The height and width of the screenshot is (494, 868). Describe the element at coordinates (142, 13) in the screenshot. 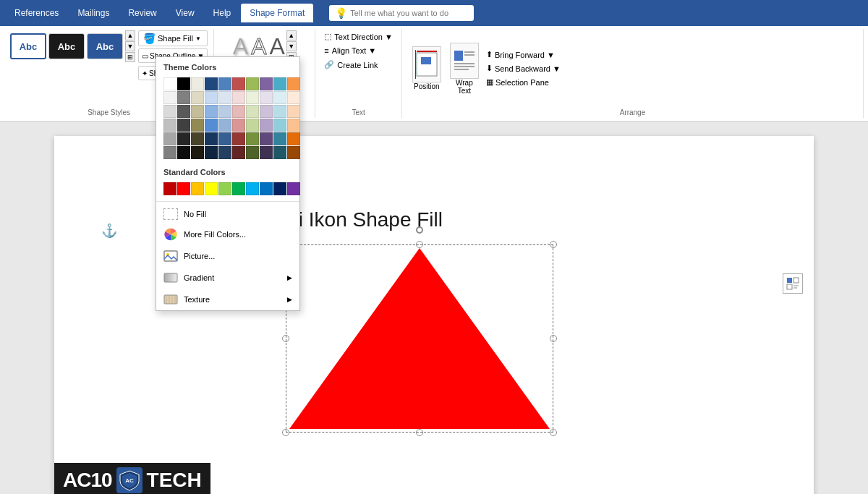

I see `menu-review: Review` at that location.